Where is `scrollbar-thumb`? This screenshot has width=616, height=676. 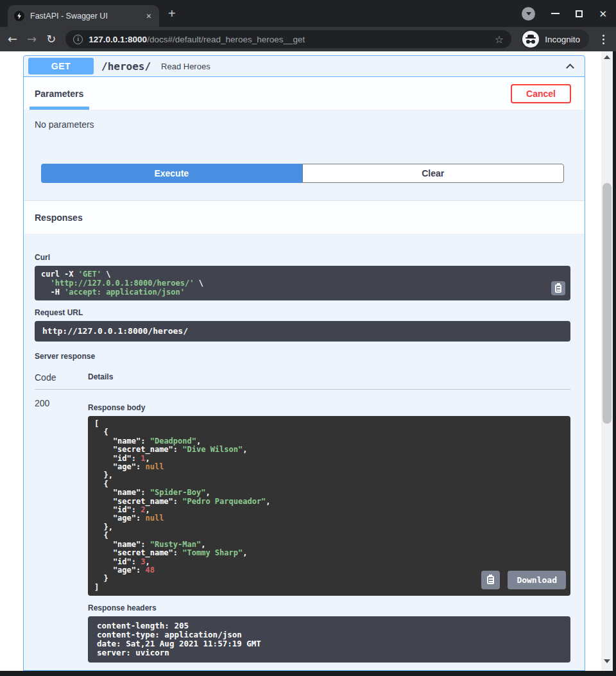 scrollbar-thumb is located at coordinates (607, 303).